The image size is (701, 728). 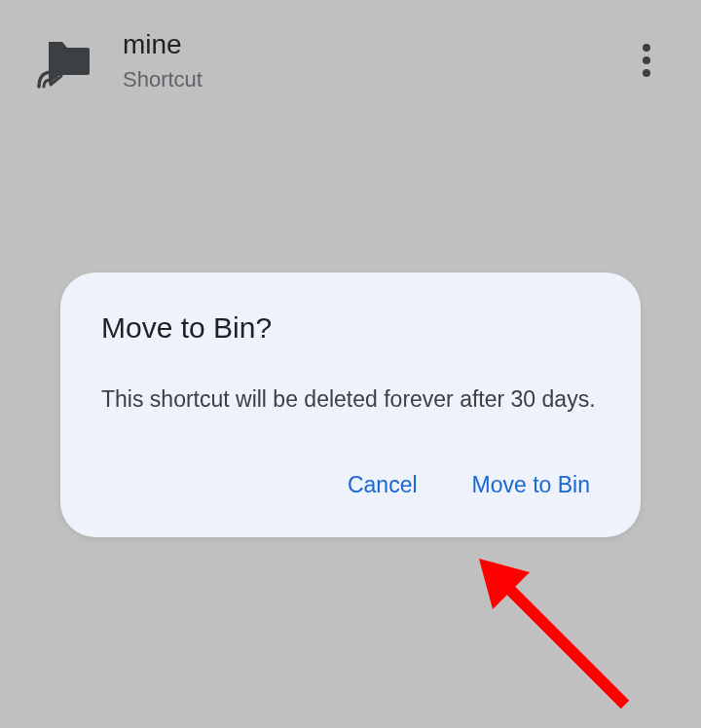 I want to click on more-vert-icon, so click(x=646, y=60).